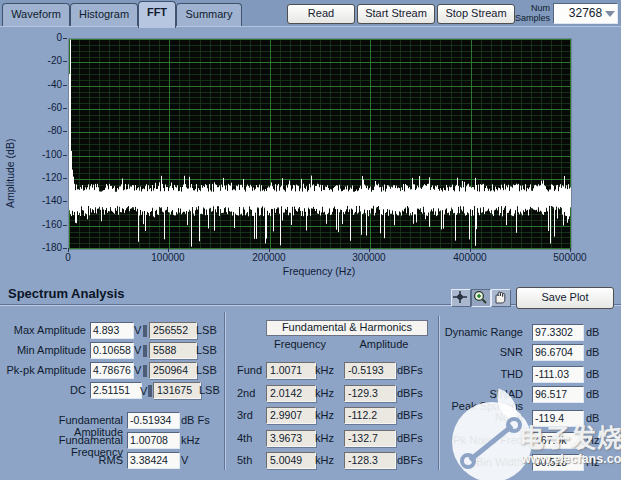  I want to click on y-tick-label: -140, so click(45, 200).